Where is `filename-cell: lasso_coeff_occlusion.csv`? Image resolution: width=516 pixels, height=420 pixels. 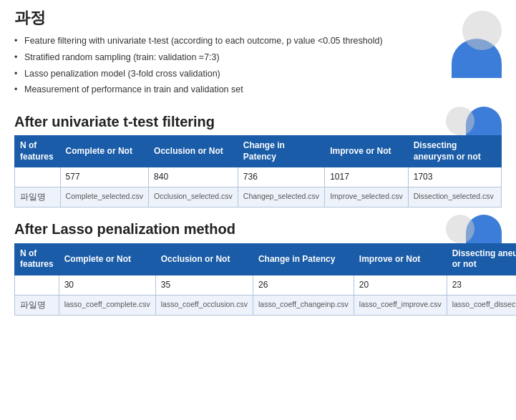 filename-cell: lasso_coeff_occlusion.csv is located at coordinates (204, 305).